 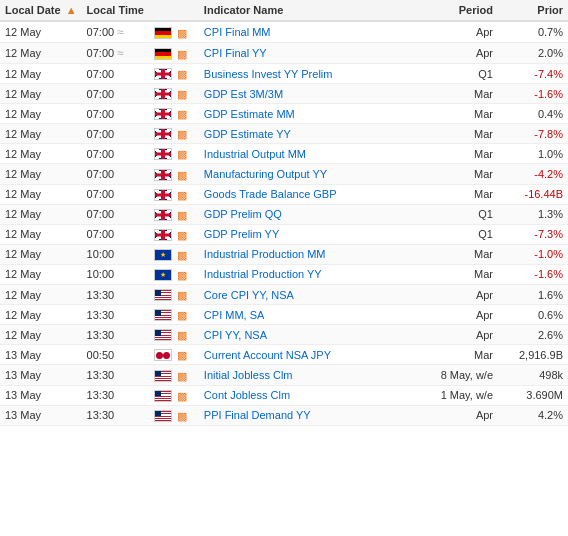 I want to click on cell-indicator: CPI YY, NSA, so click(x=316, y=335).